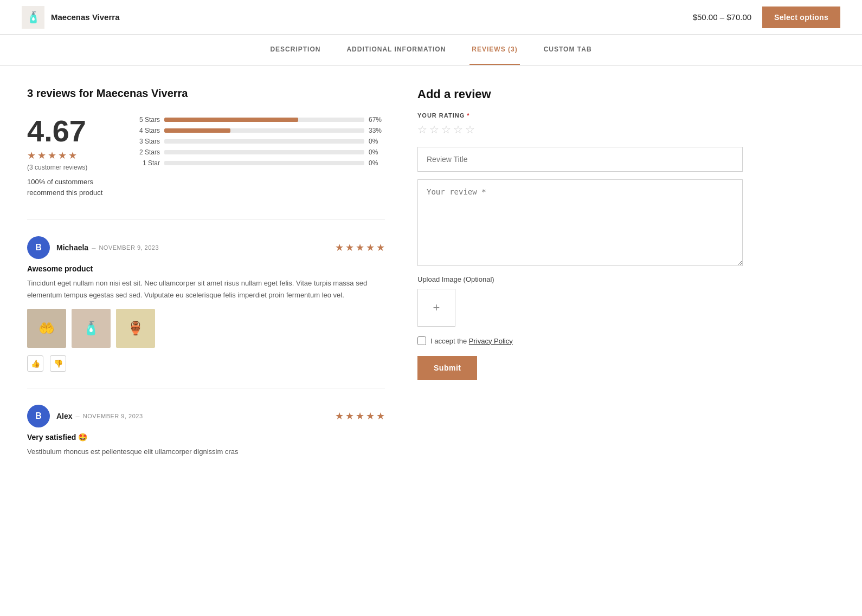 The image size is (862, 616). Describe the element at coordinates (65, 416) in the screenshot. I see `reviewer-name-2: Alex` at that location.